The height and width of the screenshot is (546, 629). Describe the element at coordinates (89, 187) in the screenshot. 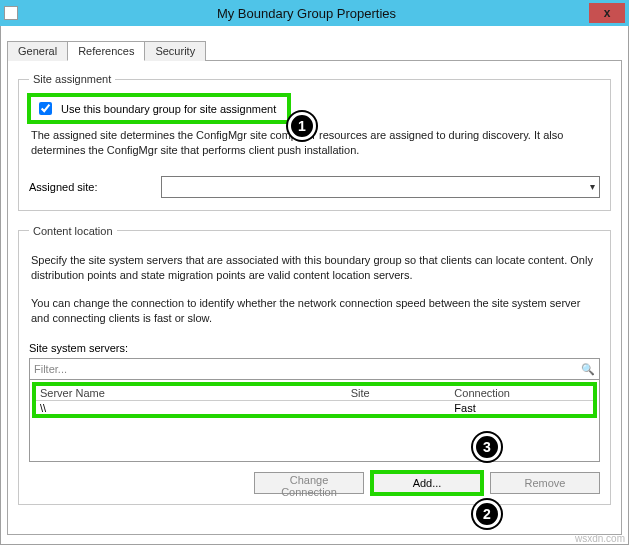

I see `label-assigned-site: Assigned site:` at that location.